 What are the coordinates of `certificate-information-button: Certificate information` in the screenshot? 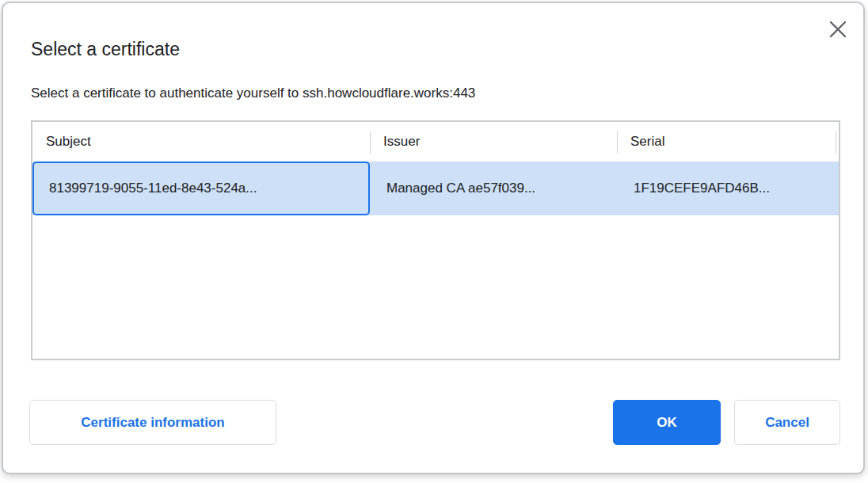 It's located at (153, 423).